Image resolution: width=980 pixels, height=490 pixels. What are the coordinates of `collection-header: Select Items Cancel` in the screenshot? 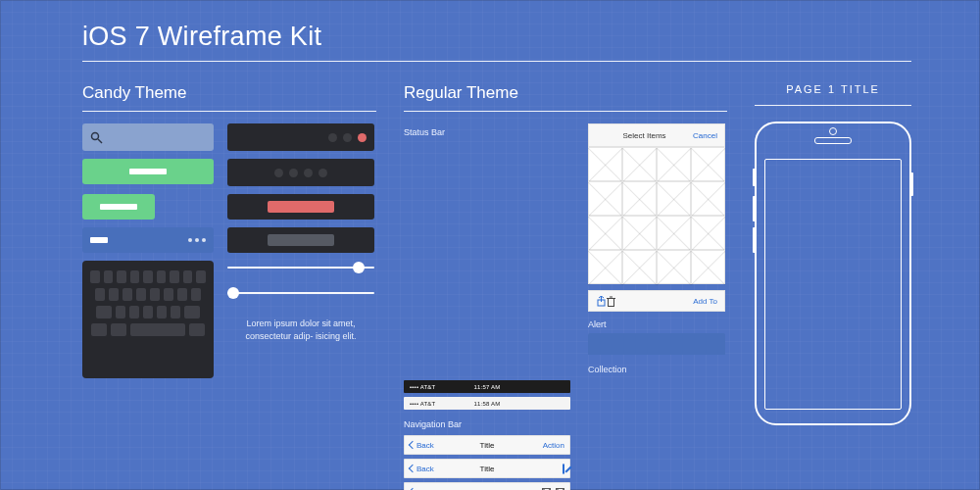 It's located at (657, 135).